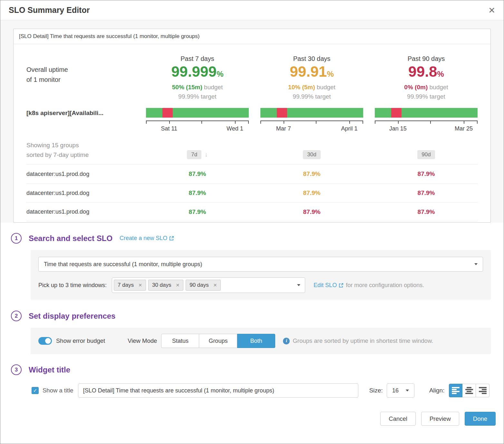  Describe the element at coordinates (252, 193) in the screenshot. I see `groups-table: datacenter:us1.prod.dog 87.9% 87.9% 87.9…` at that location.